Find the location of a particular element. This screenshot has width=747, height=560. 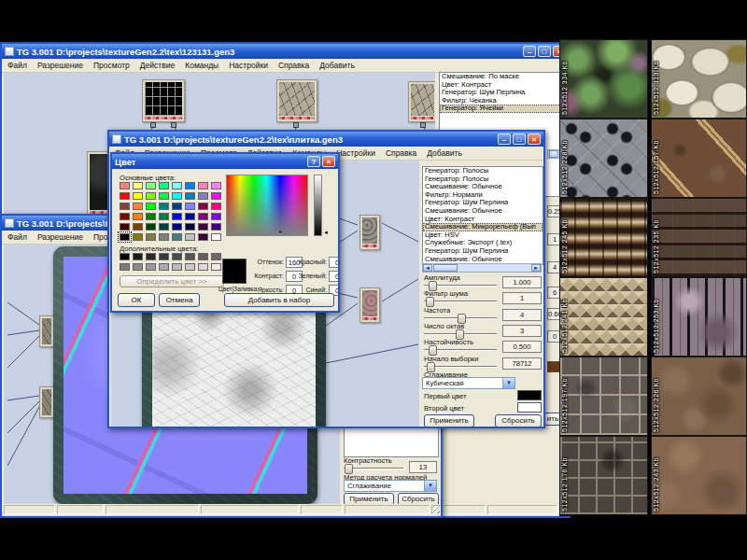

texture-tile-dirt: 512x512 226 Kb is located at coordinates (698, 396).